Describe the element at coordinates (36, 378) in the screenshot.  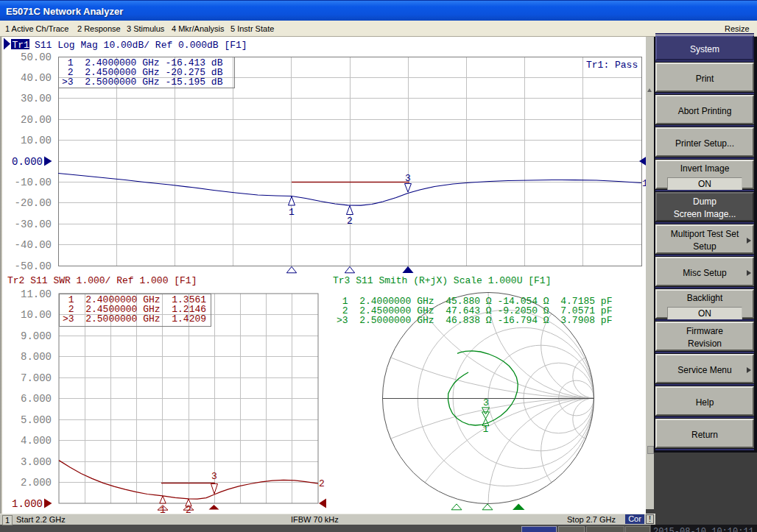
I see `svg-text: 7.000` at that location.